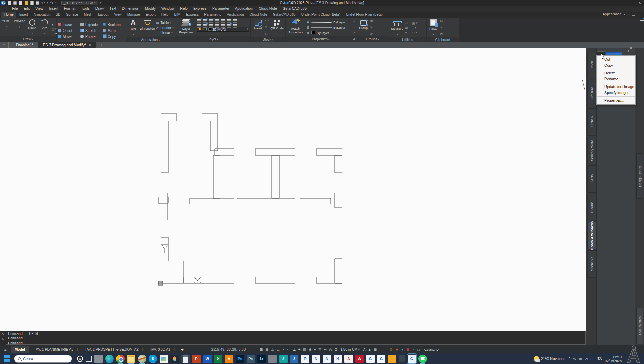 The height and width of the screenshot is (364, 644). I want to click on menu-item: Draw, so click(100, 8).